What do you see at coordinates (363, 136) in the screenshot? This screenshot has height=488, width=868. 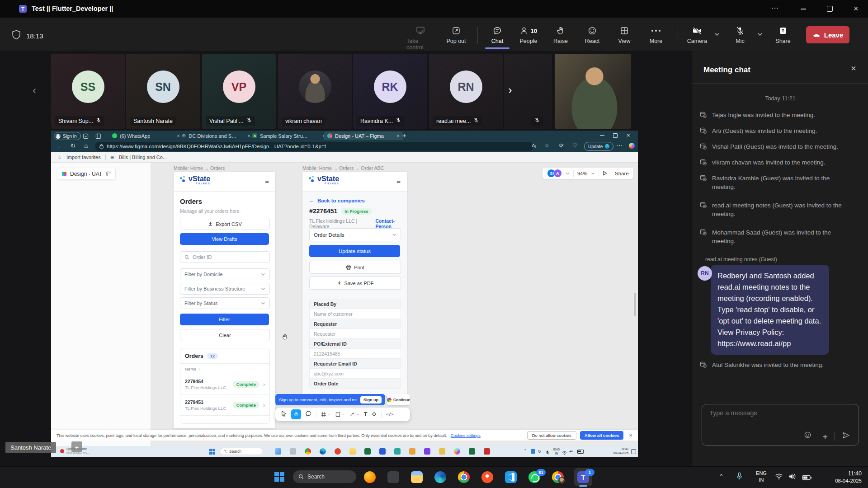 I see `browser-tab-active: Design - UAT – Figma×` at bounding box center [363, 136].